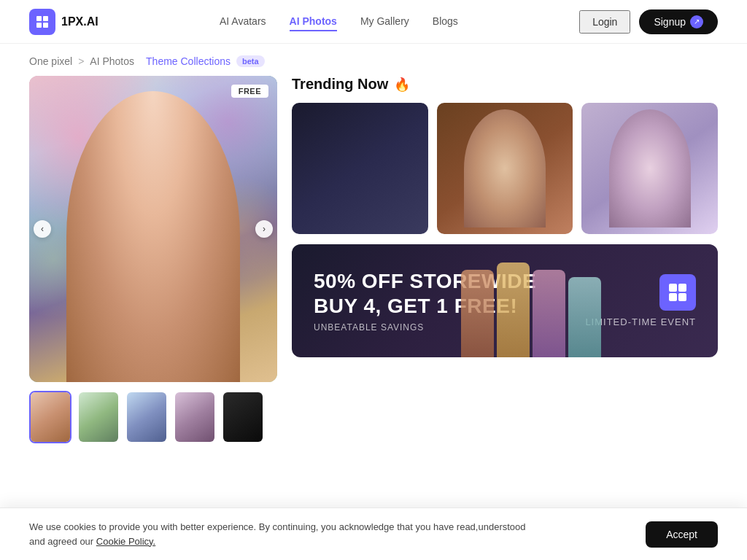  What do you see at coordinates (80, 22) in the screenshot?
I see `logo-text: 1PX.AI` at bounding box center [80, 22].